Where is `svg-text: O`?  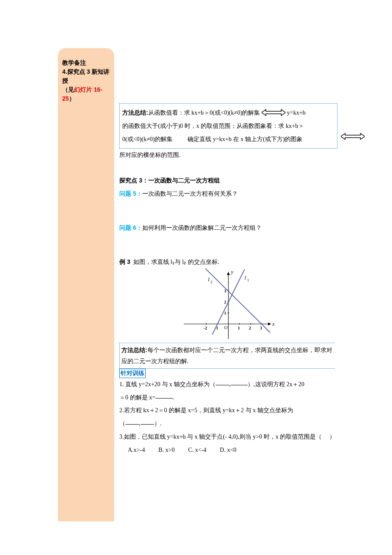 svg-text: O is located at coordinates (226, 327).